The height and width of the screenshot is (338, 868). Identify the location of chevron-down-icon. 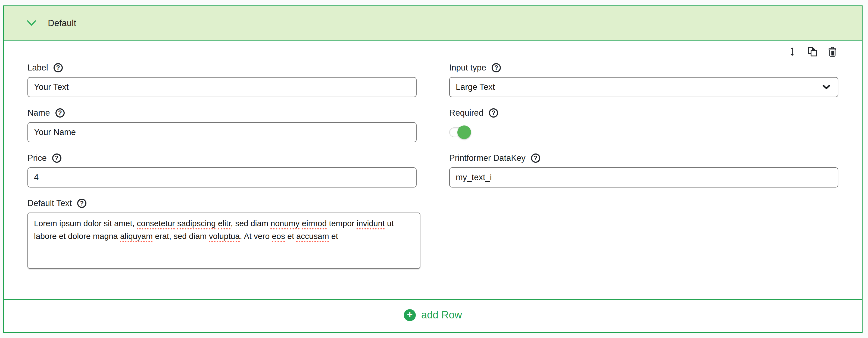
(32, 23).